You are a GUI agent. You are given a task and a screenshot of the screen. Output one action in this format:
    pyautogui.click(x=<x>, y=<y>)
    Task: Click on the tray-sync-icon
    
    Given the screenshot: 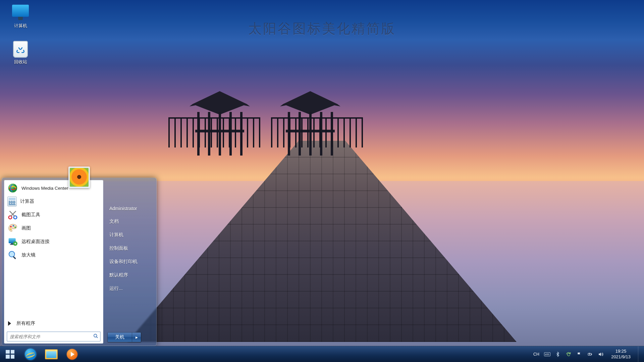 What is the action you would take?
    pyautogui.click(x=569, y=354)
    